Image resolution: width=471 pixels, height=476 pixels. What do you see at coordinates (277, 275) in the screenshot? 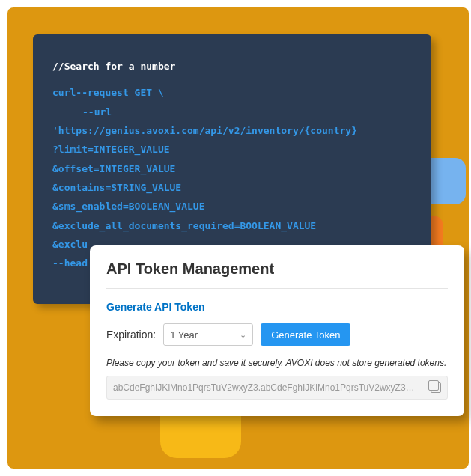
I see `card-title: API Token Management` at bounding box center [277, 275].